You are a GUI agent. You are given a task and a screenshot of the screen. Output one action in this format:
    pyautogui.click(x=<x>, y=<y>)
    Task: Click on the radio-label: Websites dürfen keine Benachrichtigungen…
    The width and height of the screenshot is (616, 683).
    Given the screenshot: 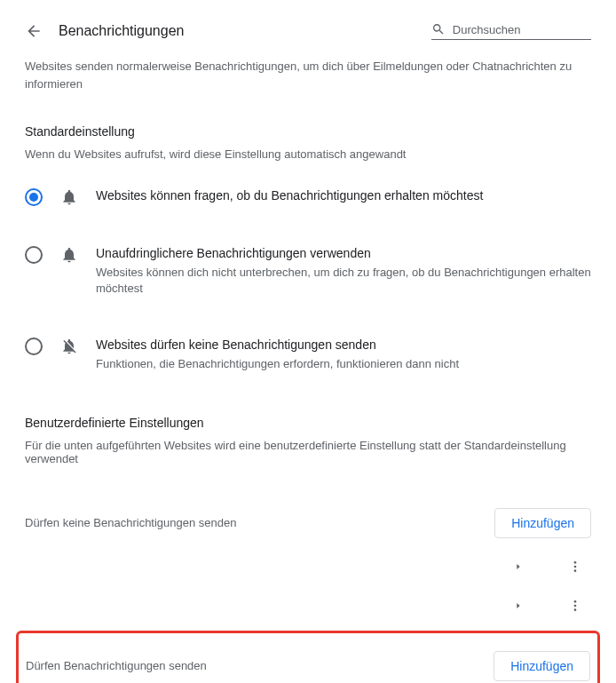 What is the action you would take?
    pyautogui.click(x=344, y=345)
    